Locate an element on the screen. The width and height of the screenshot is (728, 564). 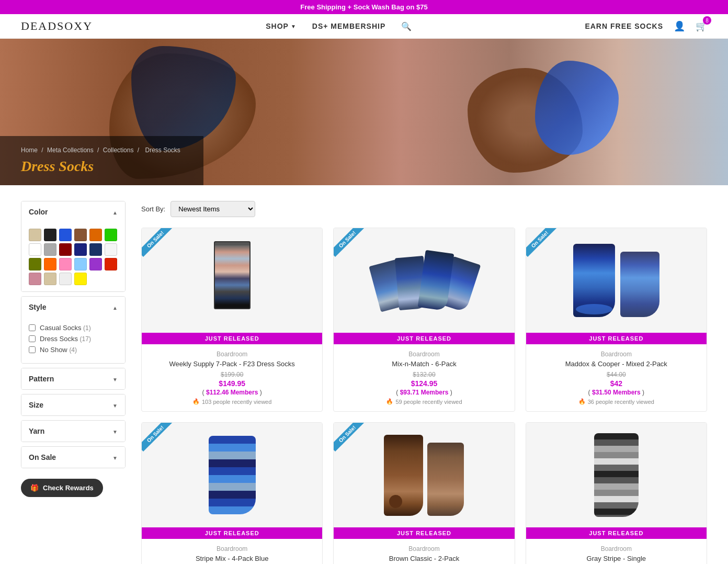
style-no-show: No Show (4) is located at coordinates (73, 349).